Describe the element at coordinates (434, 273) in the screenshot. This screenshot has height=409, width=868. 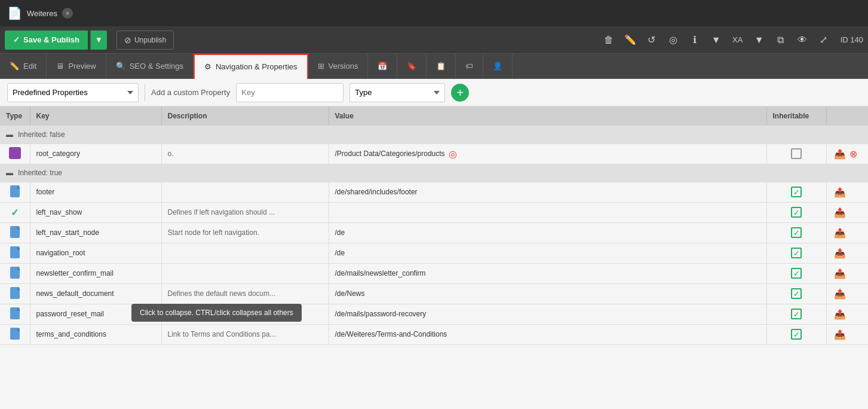
I see `table-row: newsletter_confirm_mail /de/mails/newsle…` at that location.